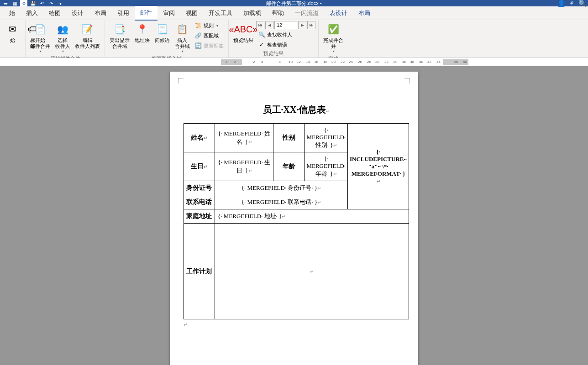 This screenshot has width=588, height=365. Describe the element at coordinates (55, 13) in the screenshot. I see `menu-draw: 绘图` at that location.